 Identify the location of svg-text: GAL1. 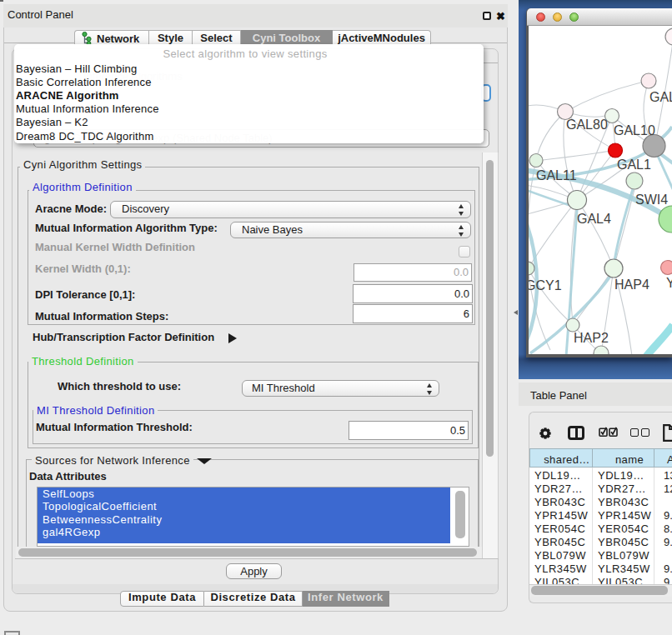
(634, 165).